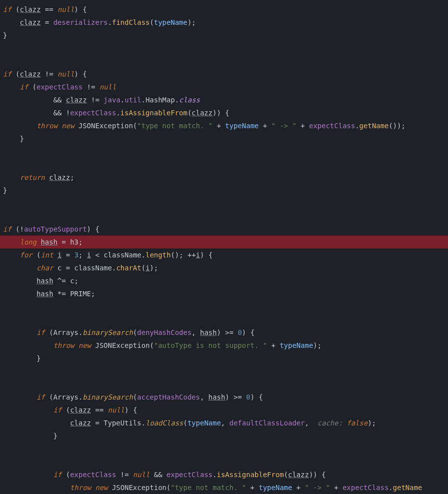  Describe the element at coordinates (224, 74) in the screenshot. I see `code-line: if (clazz != null) {` at that location.